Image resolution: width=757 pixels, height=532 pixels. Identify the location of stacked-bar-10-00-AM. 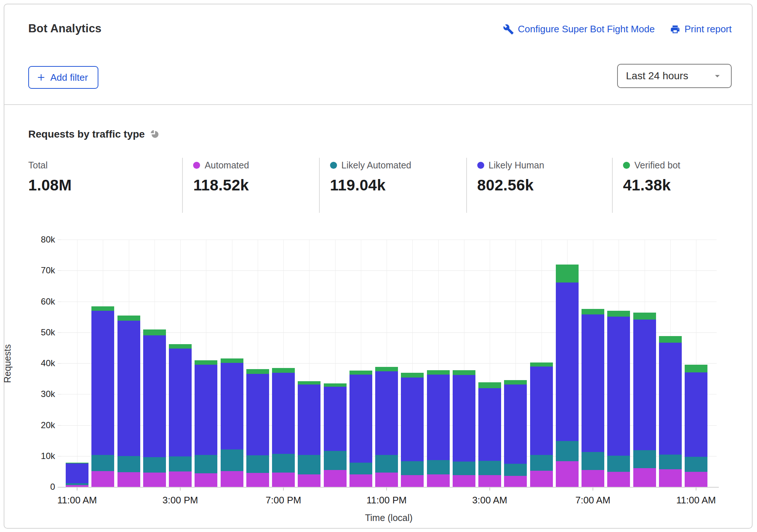
(670, 412).